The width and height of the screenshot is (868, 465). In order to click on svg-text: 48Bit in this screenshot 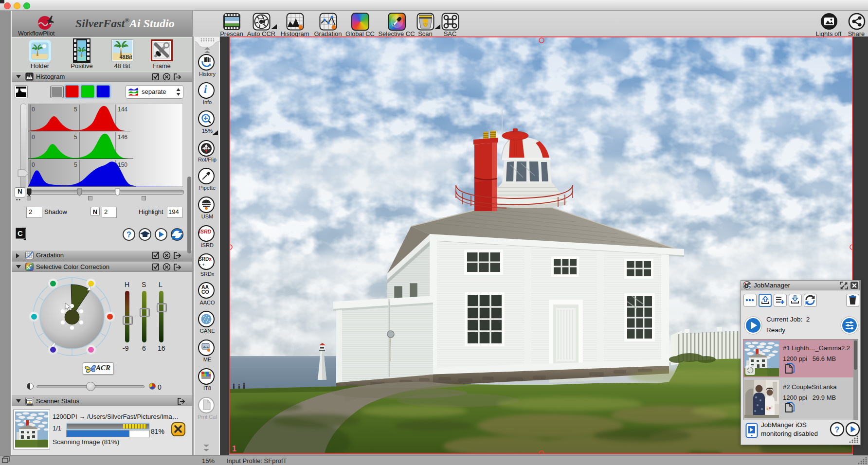, I will do `click(126, 57)`.